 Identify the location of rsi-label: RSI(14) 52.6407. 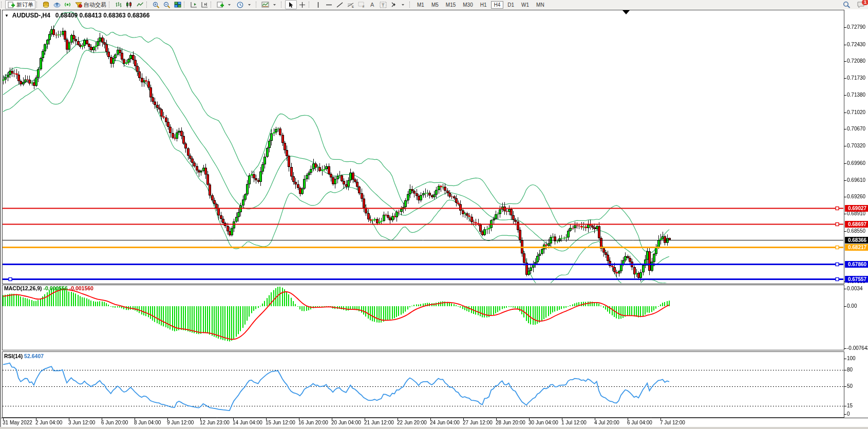
(24, 356).